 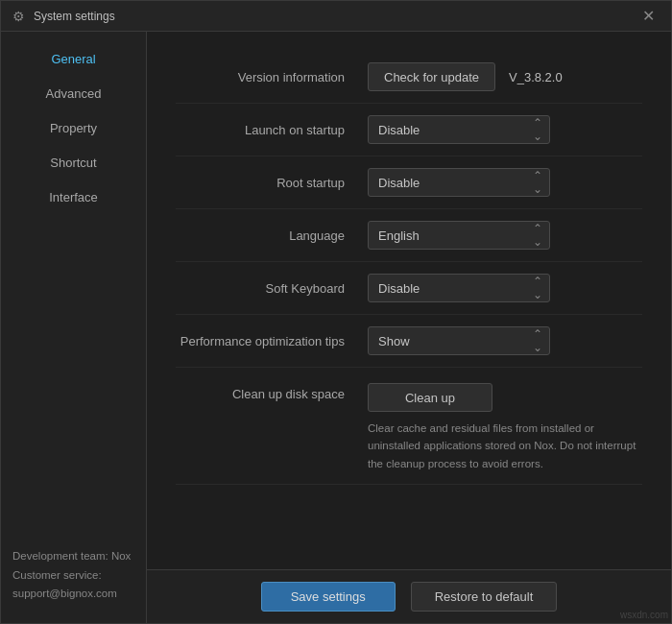 I want to click on perf-tips-label: Performance optimization tips, so click(x=272, y=342).